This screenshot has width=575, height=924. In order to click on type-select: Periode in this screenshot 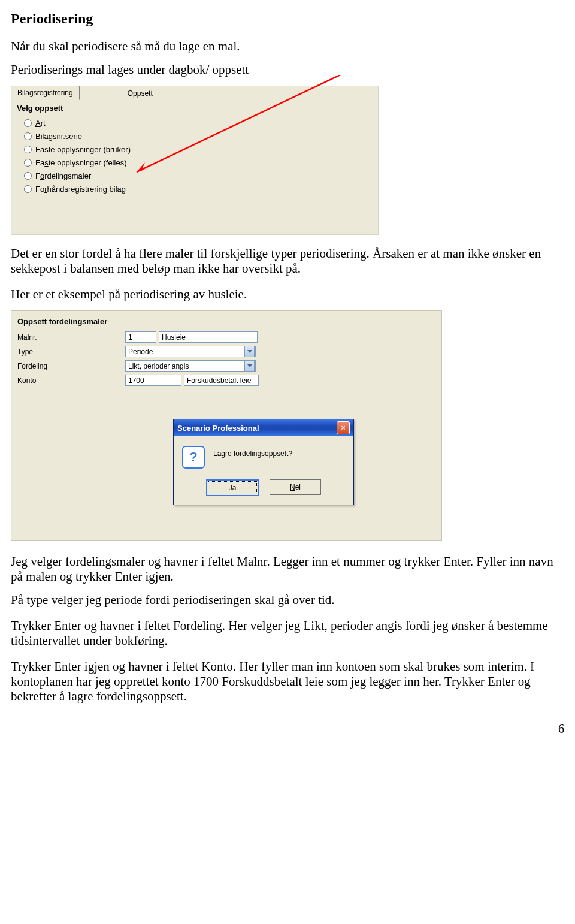, I will do `click(190, 351)`.